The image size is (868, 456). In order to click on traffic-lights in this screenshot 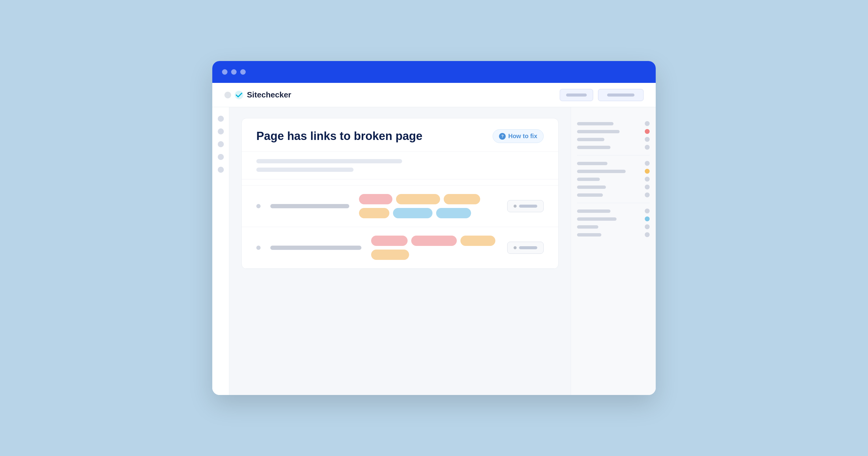, I will do `click(234, 72)`.